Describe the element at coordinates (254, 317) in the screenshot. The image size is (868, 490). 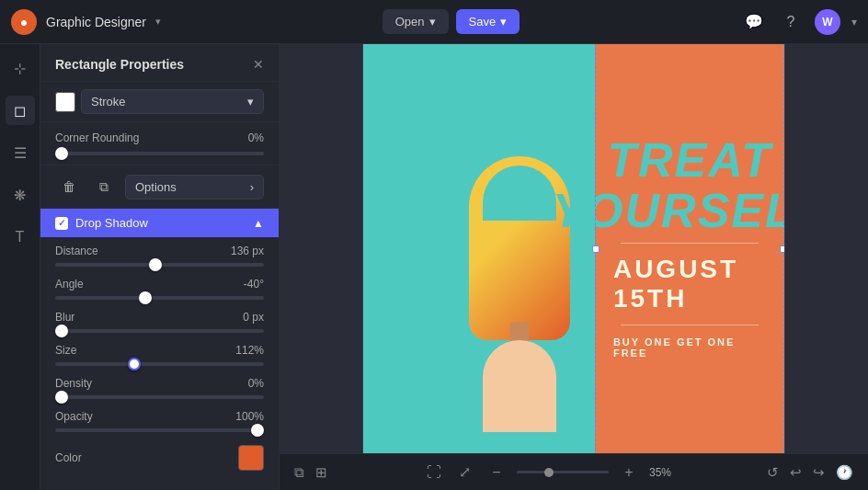
I see `blur-value: 0 px` at that location.